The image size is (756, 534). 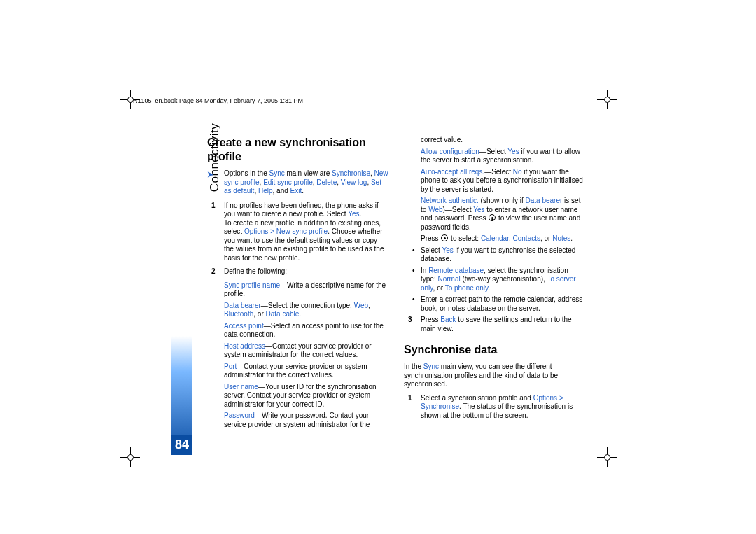 I want to click on field-port: Port—Contact your service provider or sy…, so click(x=298, y=371).